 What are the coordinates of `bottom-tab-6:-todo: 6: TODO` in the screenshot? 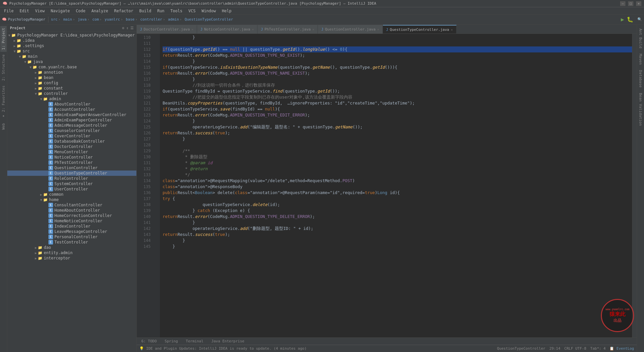 It's located at (149, 341).